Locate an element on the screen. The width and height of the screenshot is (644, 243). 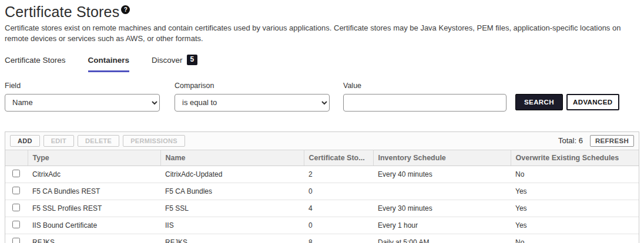
cell-type: F5 SSL Profiles REST is located at coordinates (94, 208).